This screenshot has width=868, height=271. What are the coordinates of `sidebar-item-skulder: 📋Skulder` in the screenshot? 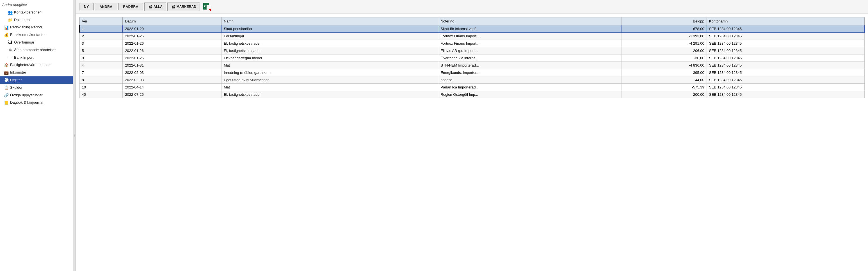 It's located at (36, 88).